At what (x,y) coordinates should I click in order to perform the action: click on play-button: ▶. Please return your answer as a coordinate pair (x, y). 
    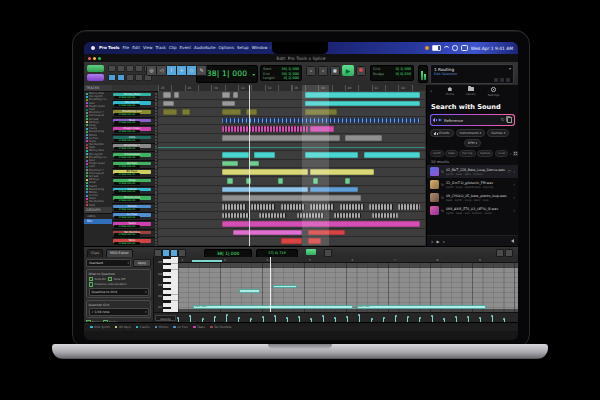
    Looking at the image, I should click on (348, 70).